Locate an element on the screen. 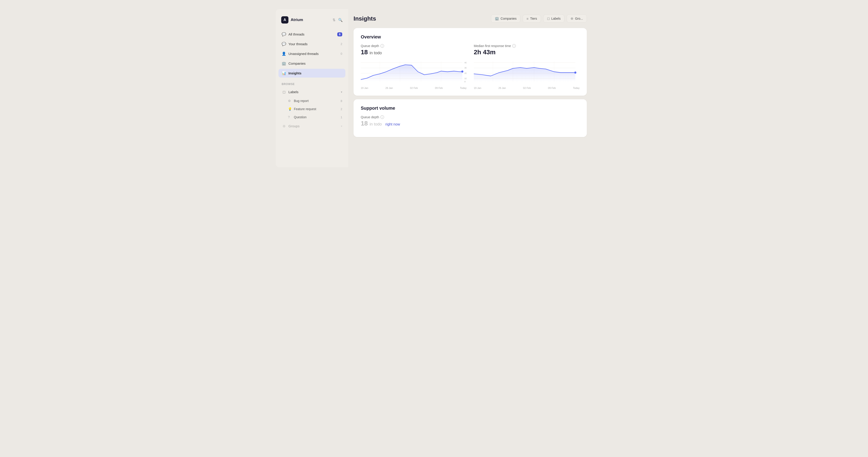 The width and height of the screenshot is (868, 457). question-count: 1 is located at coordinates (342, 117).